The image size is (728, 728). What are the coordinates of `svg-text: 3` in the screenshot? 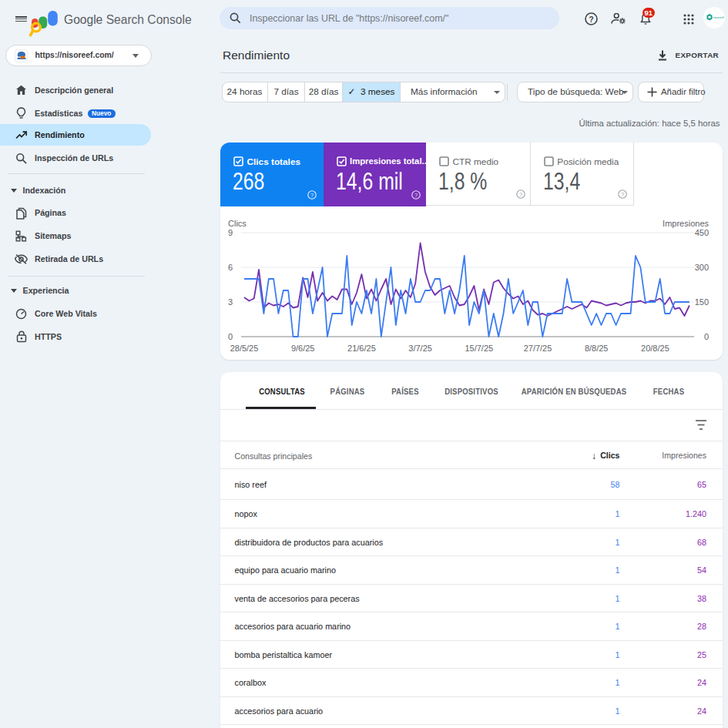 It's located at (230, 302).